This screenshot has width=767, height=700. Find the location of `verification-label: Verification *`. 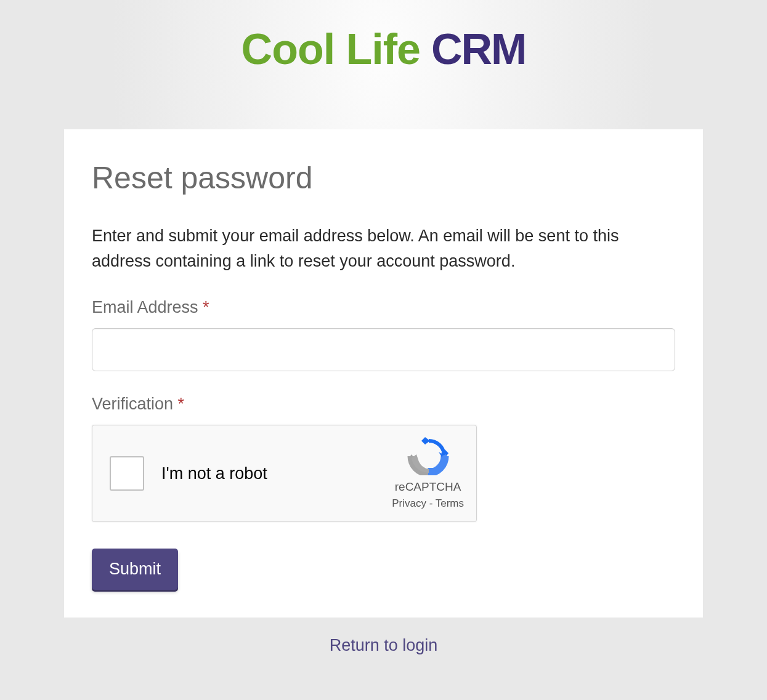

verification-label: Verification * is located at coordinates (383, 404).